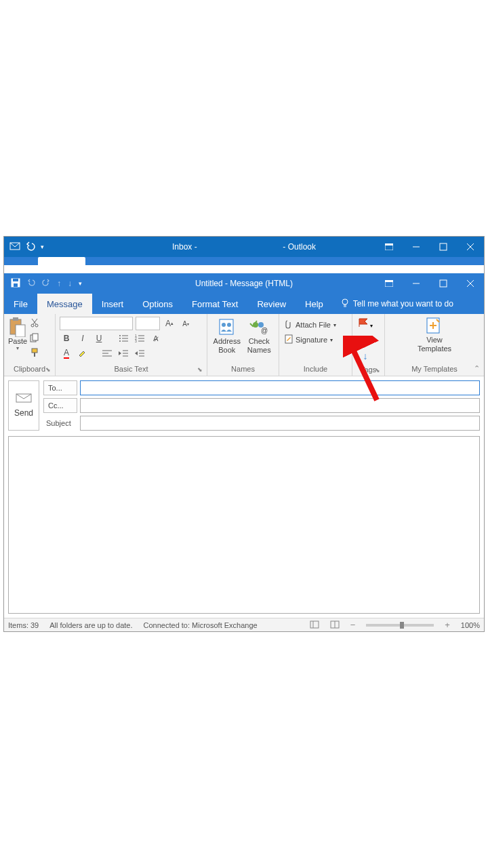 The image size is (488, 868). What do you see at coordinates (280, 406) in the screenshot?
I see `cc-input` at bounding box center [280, 406].